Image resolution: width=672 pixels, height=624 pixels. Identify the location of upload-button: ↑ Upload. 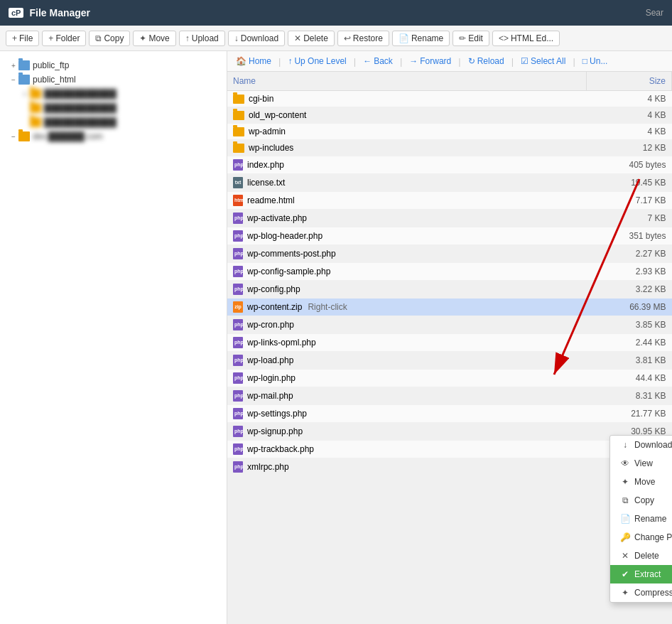
(202, 38).